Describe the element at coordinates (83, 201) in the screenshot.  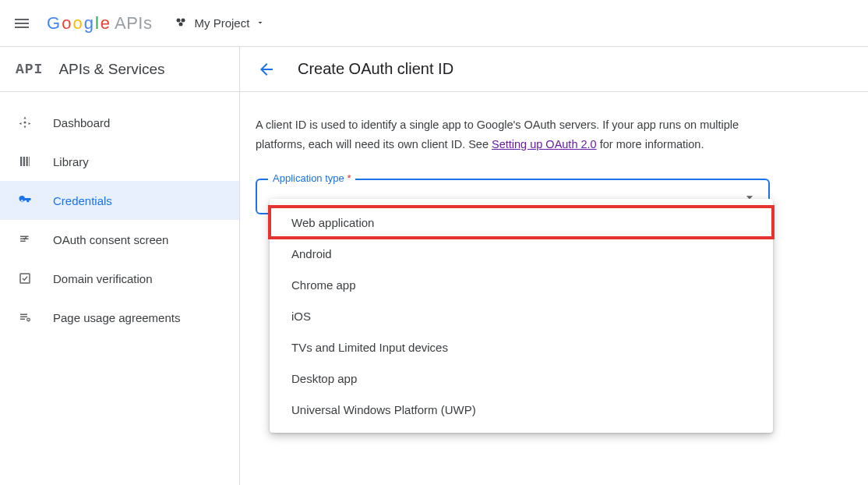
I see `sidebar-item-label: Credentials` at that location.